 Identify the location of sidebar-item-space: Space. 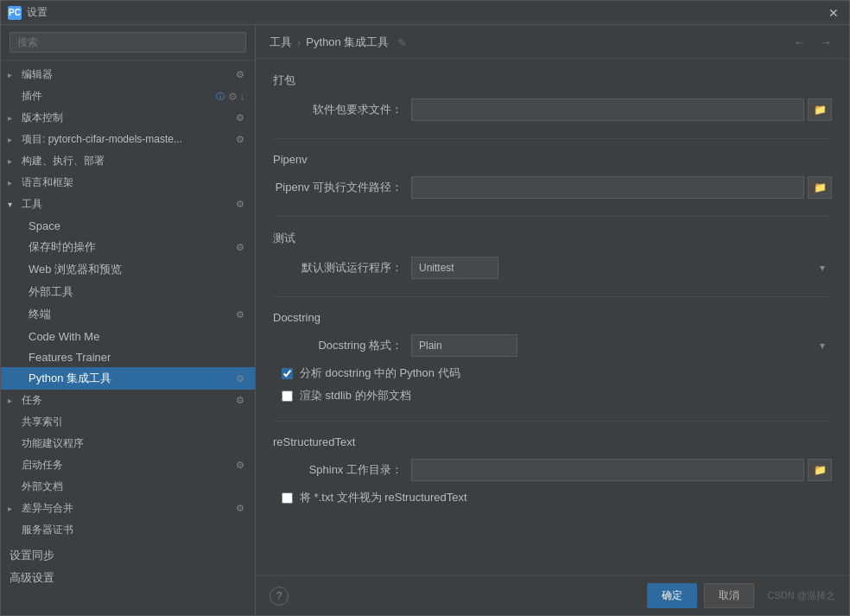
(128, 225).